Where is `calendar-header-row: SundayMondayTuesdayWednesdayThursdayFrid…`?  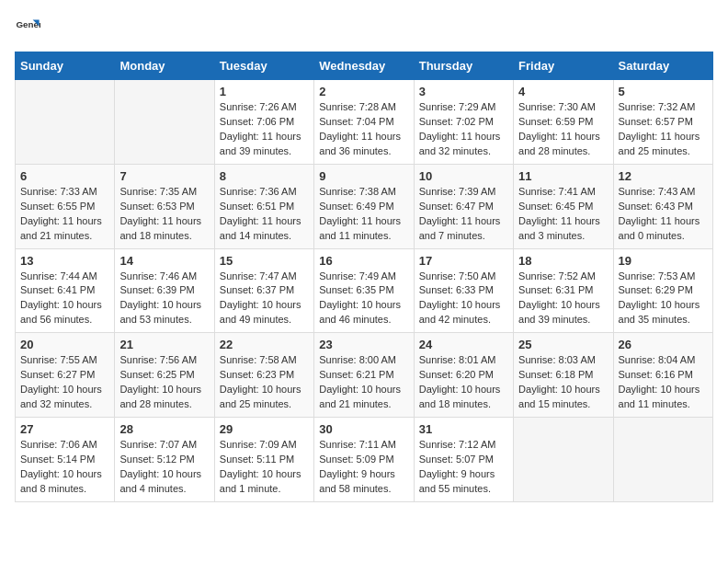 calendar-header-row: SundayMondayTuesdayWednesdayThursdayFrid… is located at coordinates (364, 66).